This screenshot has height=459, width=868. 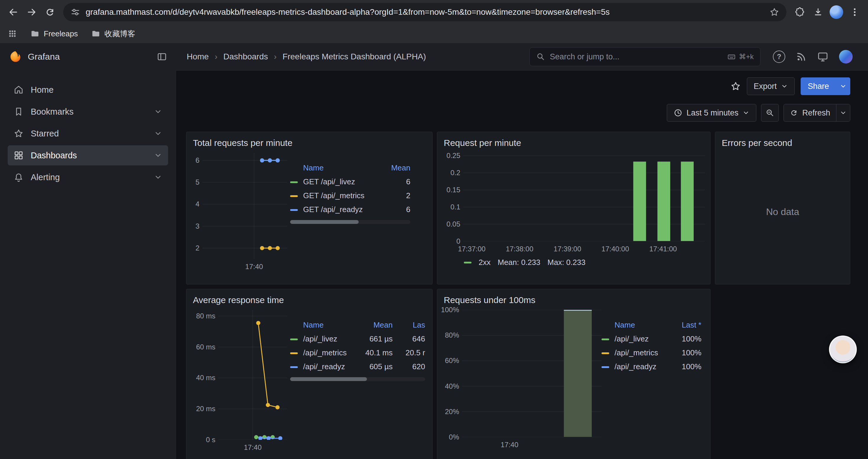 I want to click on folder-icon, so click(x=35, y=34).